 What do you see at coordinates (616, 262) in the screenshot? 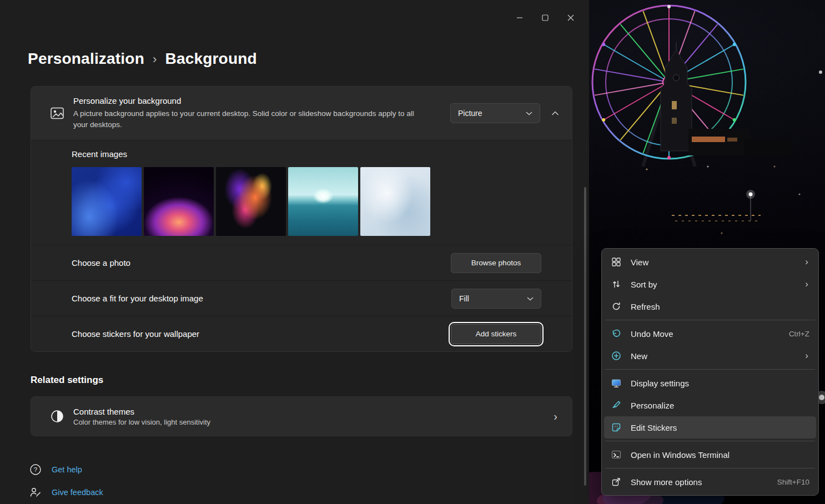
I see `grid-icon` at bounding box center [616, 262].